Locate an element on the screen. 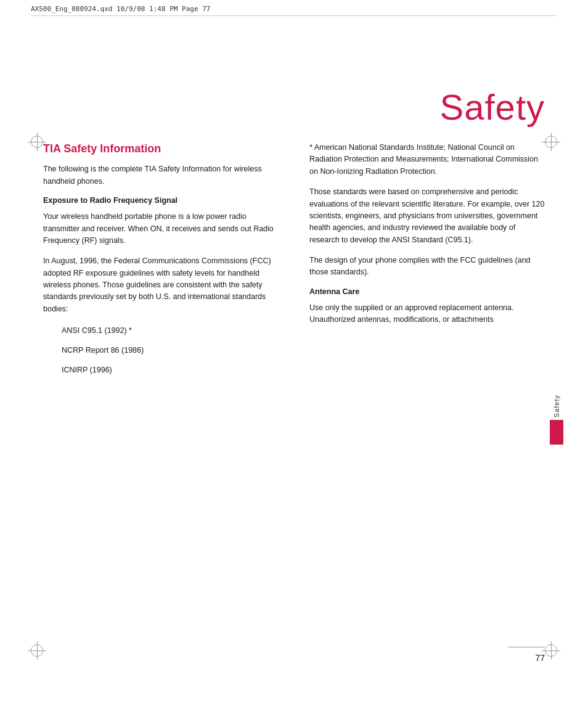  subsection2-heading: Antenna Care is located at coordinates (427, 292).